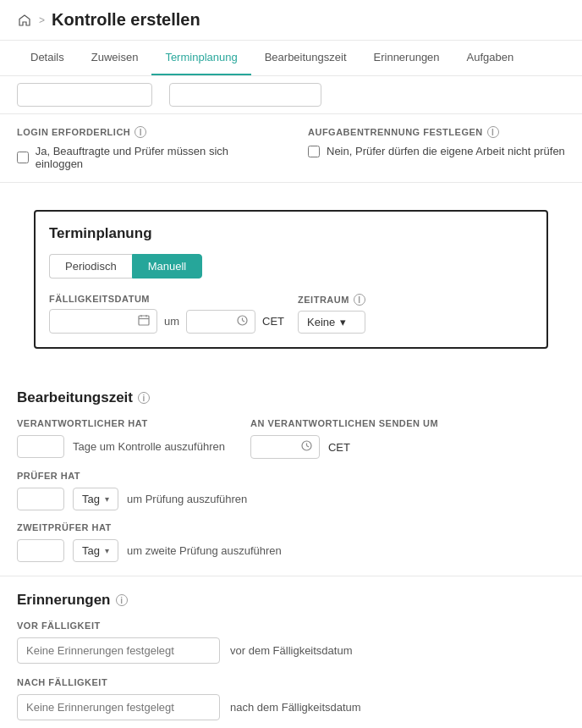  What do you see at coordinates (213, 322) in the screenshot?
I see `time-input: 23:59` at bounding box center [213, 322].